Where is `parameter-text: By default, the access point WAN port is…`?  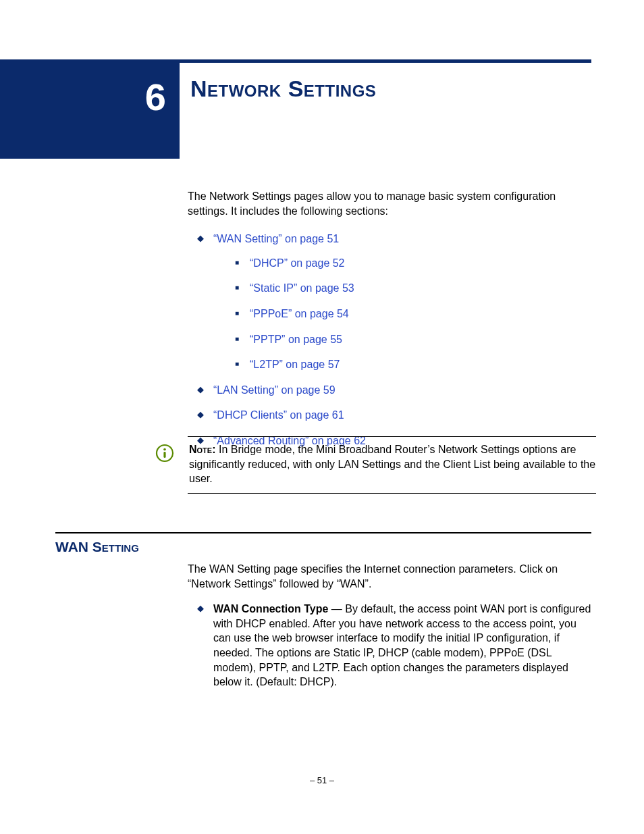 parameter-text: By default, the access point WAN port is… is located at coordinates (402, 646).